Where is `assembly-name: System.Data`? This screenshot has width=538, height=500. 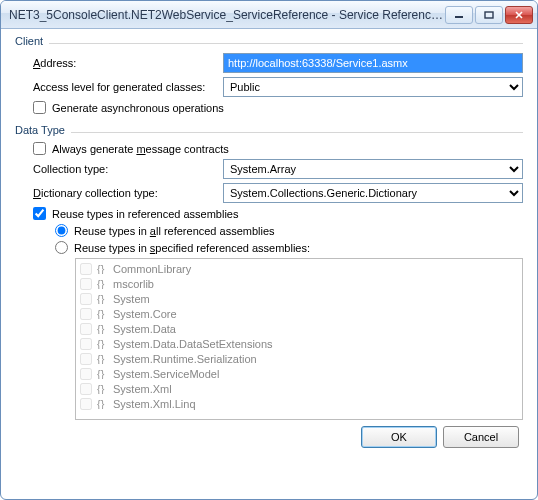
assembly-name: System.Data is located at coordinates (144, 329).